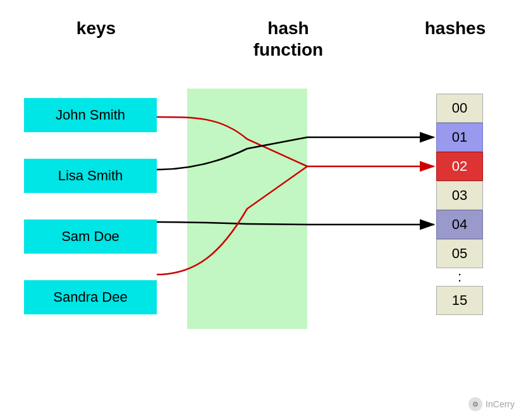  What do you see at coordinates (475, 404) in the screenshot?
I see `watermark-icon: ⚙` at bounding box center [475, 404].